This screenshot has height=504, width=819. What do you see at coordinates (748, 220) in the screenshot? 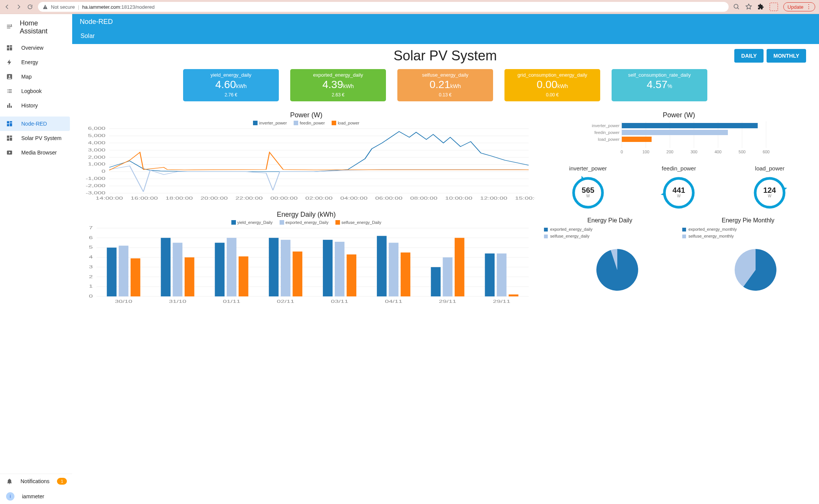
I see `pie-monthly-title: Energy Pie Monthly` at bounding box center [748, 220].